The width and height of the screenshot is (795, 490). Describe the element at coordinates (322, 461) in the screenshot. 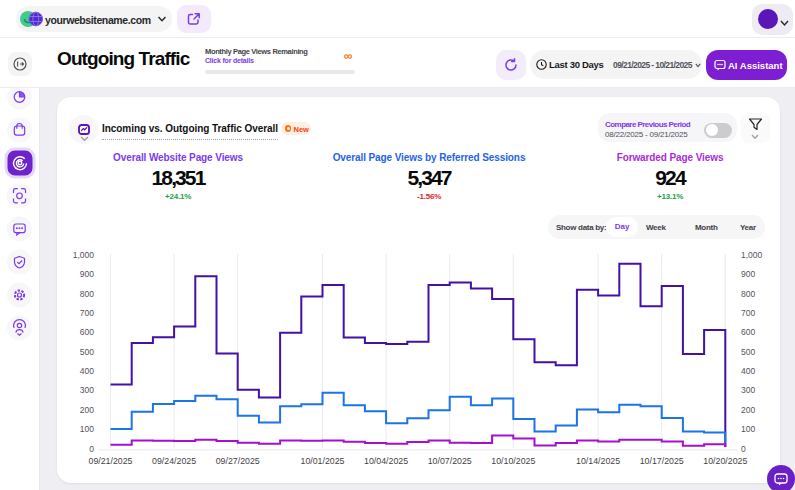

I see `svg-text: 10/01/2025` at that location.